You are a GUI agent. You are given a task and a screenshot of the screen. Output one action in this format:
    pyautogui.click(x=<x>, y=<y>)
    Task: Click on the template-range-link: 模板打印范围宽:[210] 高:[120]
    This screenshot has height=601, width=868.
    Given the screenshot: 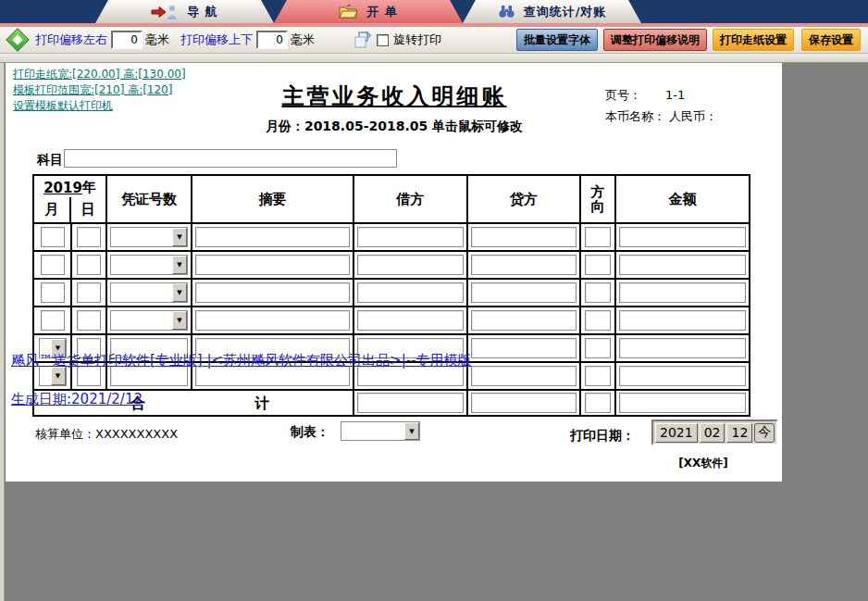 What is the action you would take?
    pyautogui.click(x=93, y=91)
    